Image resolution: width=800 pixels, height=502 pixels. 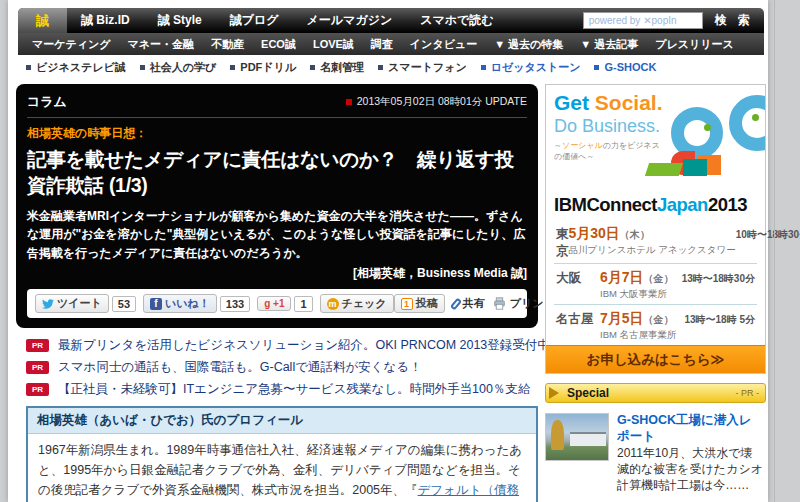 What do you see at coordinates (124, 304) in the screenshot?
I see `tweet-count: 53` at bounding box center [124, 304].